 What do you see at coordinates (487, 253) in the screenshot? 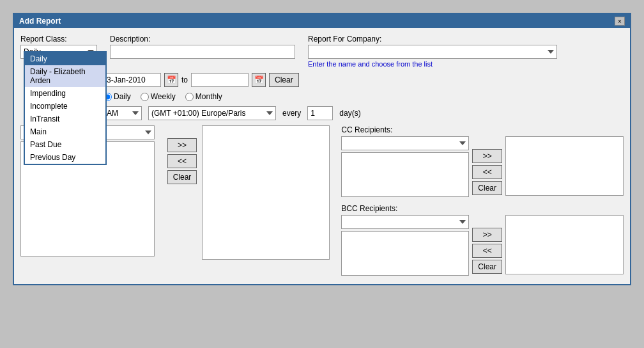
I see `bcc-arrow-group: >> << Clear` at bounding box center [487, 253].